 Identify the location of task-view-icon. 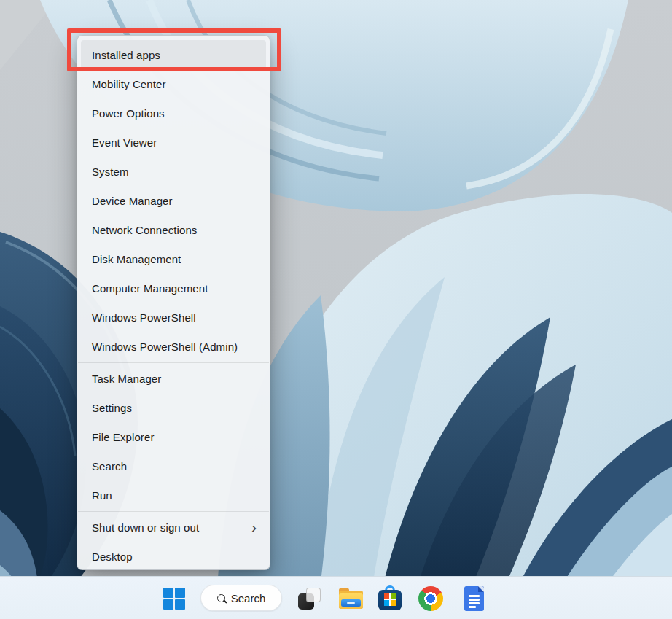
(310, 599).